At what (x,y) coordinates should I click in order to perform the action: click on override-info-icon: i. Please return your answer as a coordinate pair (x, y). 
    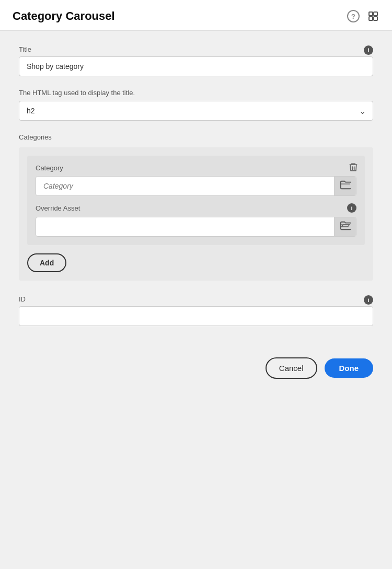
    Looking at the image, I should click on (352, 208).